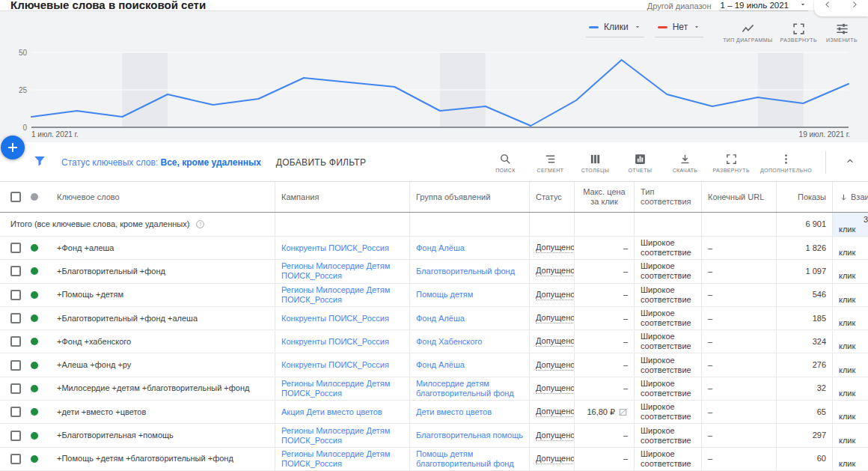  What do you see at coordinates (552, 248) in the screenshot?
I see `status-cell: Допущено` at bounding box center [552, 248].